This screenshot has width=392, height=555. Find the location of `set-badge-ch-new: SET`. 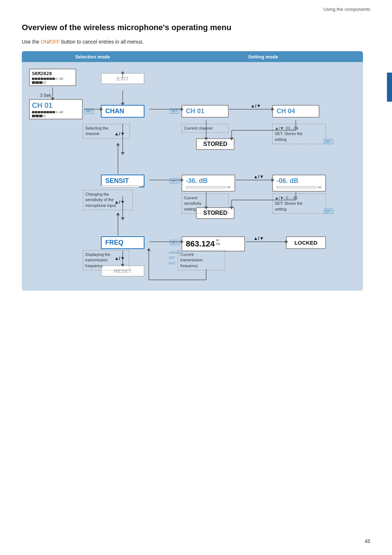

set-badge-ch-new: SET is located at coordinates (328, 141).